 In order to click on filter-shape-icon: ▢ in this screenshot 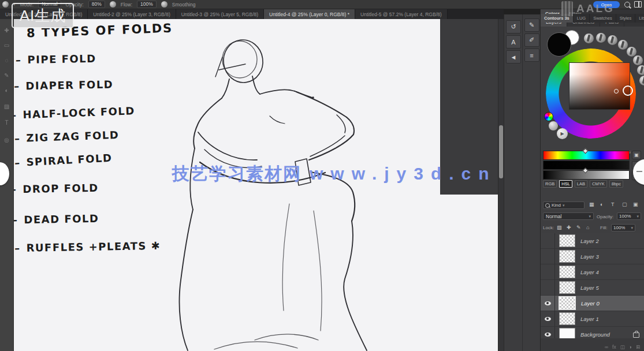, I will do `click(625, 204)`.